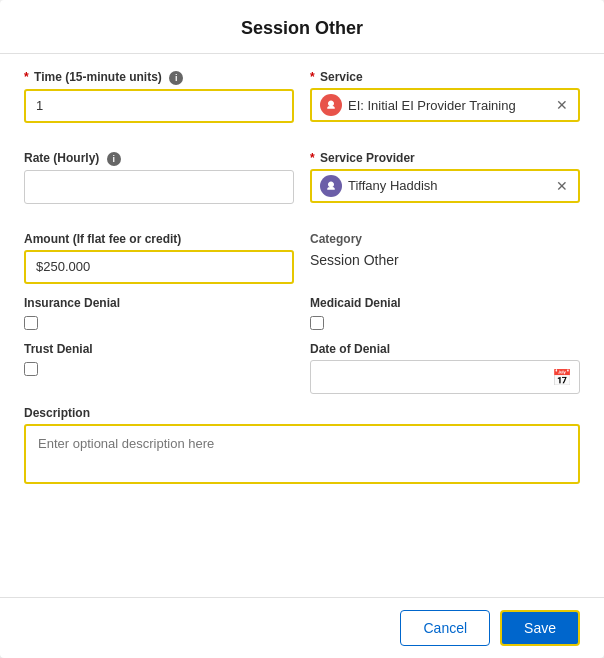 This screenshot has width=604, height=658. Describe the element at coordinates (445, 368) in the screenshot. I see `date-denial-group: Date of Denial 📅` at that location.